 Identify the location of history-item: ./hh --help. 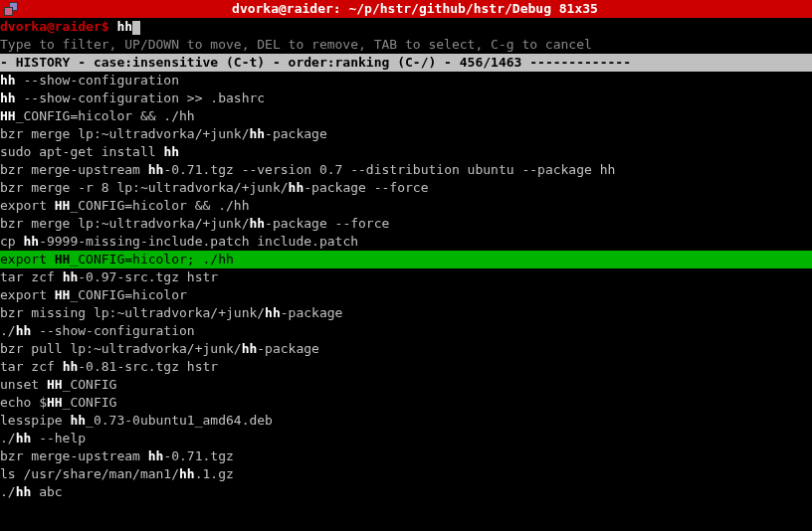
(406, 439).